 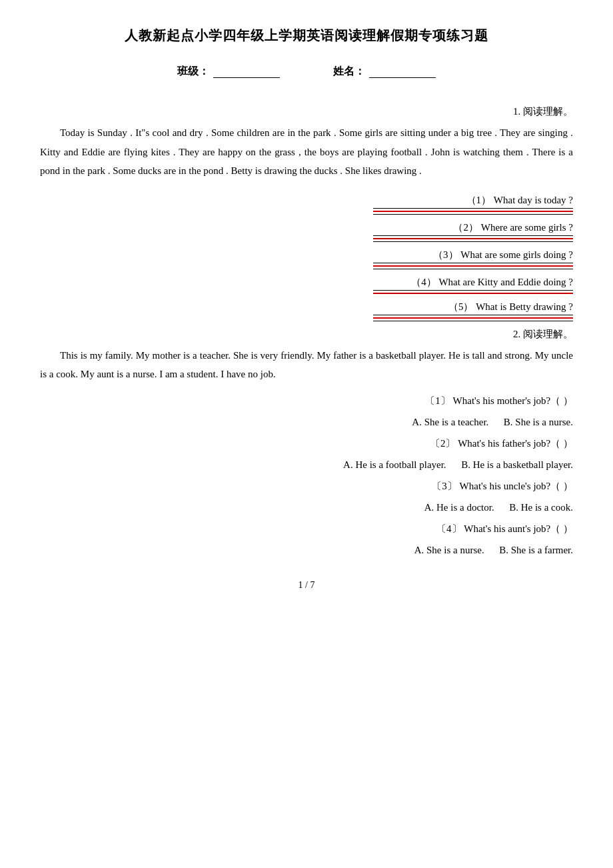 What do you see at coordinates (473, 269) in the screenshot?
I see `answer-line-3c` at bounding box center [473, 269].